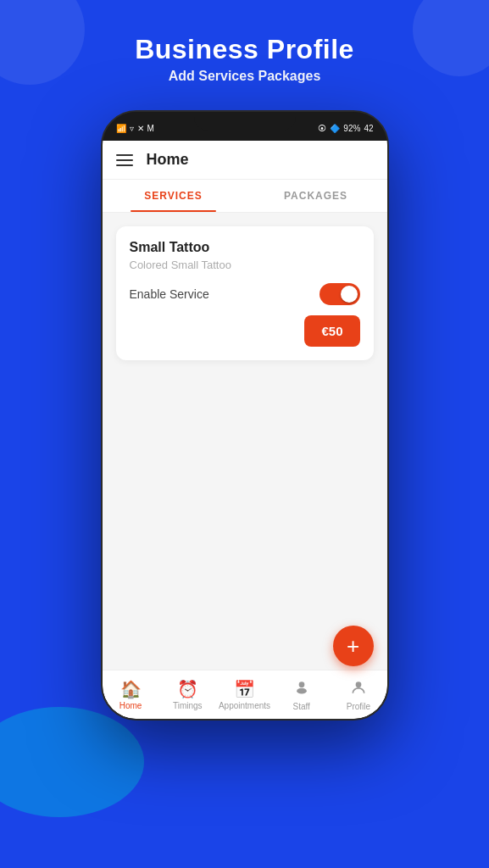 Image resolution: width=489 pixels, height=868 pixels. What do you see at coordinates (188, 689) in the screenshot?
I see `timings-icon: ⏰` at bounding box center [188, 689].